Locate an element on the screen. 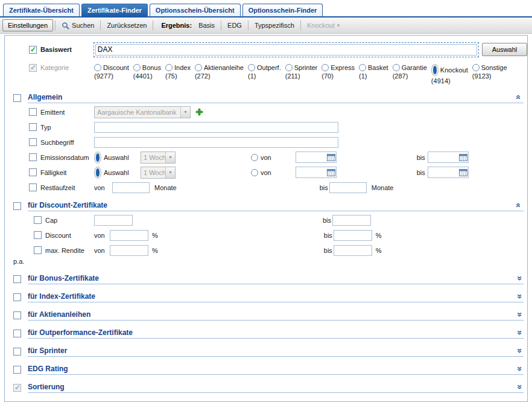 This screenshot has height=402, width=532. discount-checkbox is located at coordinates (37, 235).